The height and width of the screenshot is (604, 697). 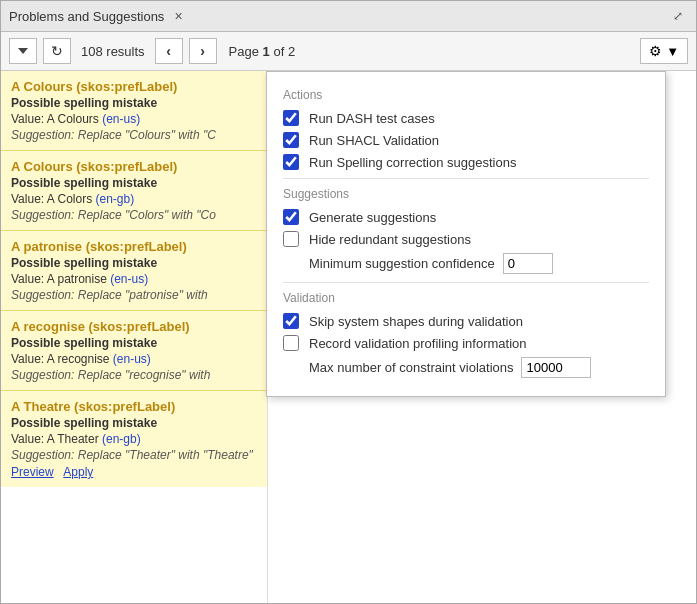 I want to click on item-title: A Theatre (skos:prefLabel), so click(x=134, y=406).